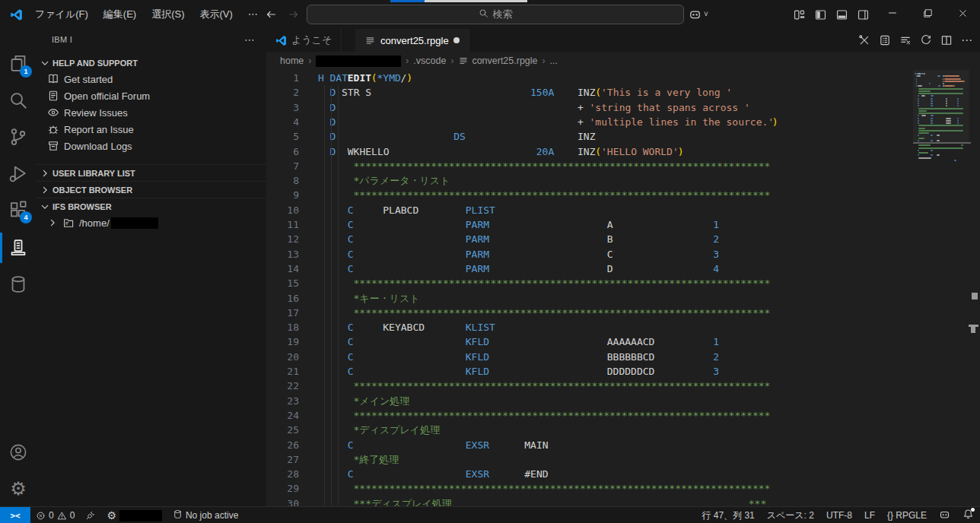  What do you see at coordinates (283, 415) in the screenshot?
I see `line-number: 24` at bounding box center [283, 415].